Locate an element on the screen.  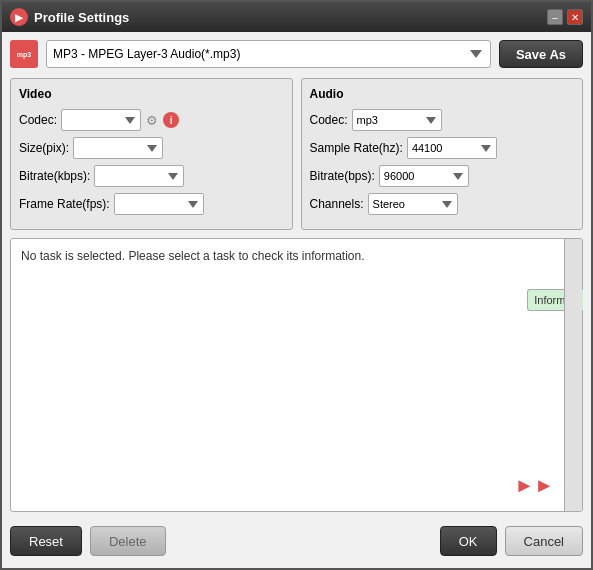
audio-channels-field: Stereo is located at coordinates (471, 204).